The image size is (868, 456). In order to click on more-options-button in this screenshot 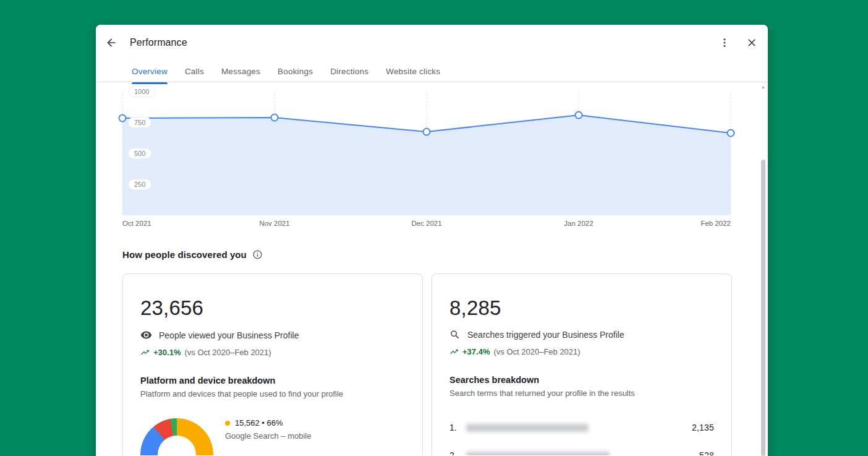, I will do `click(725, 43)`.